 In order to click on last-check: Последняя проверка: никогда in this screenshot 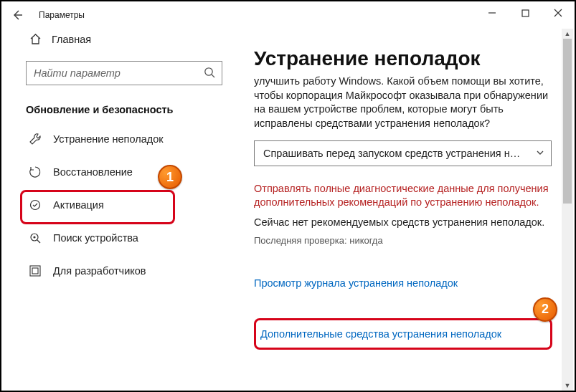, I will do `click(405, 236)`.